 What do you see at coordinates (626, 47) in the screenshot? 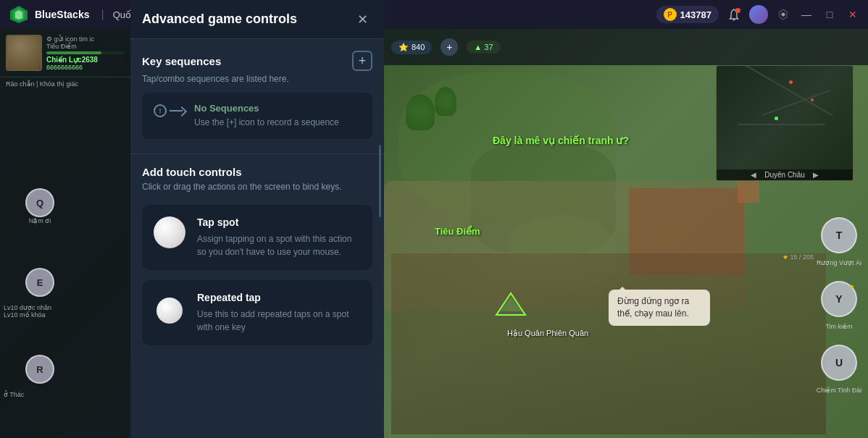
I see `game-topbar: ⭐840 + ▲ 37` at bounding box center [626, 47].